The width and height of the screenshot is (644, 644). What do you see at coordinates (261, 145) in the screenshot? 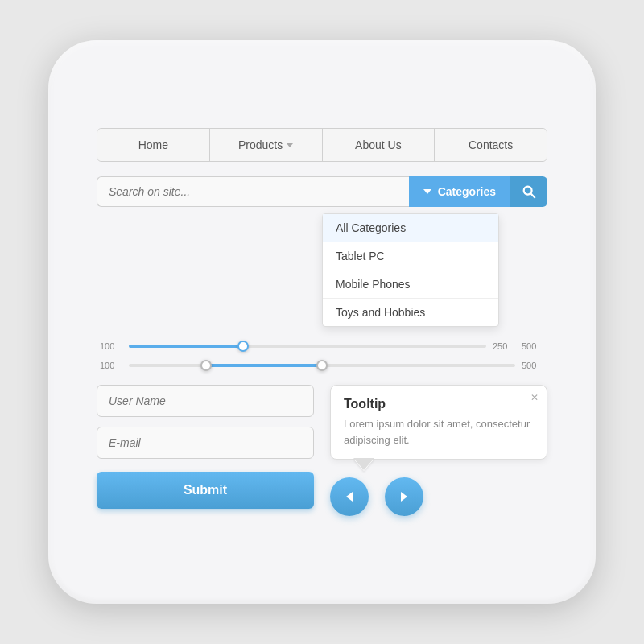
I see `nav-label-products: Products` at bounding box center [261, 145].